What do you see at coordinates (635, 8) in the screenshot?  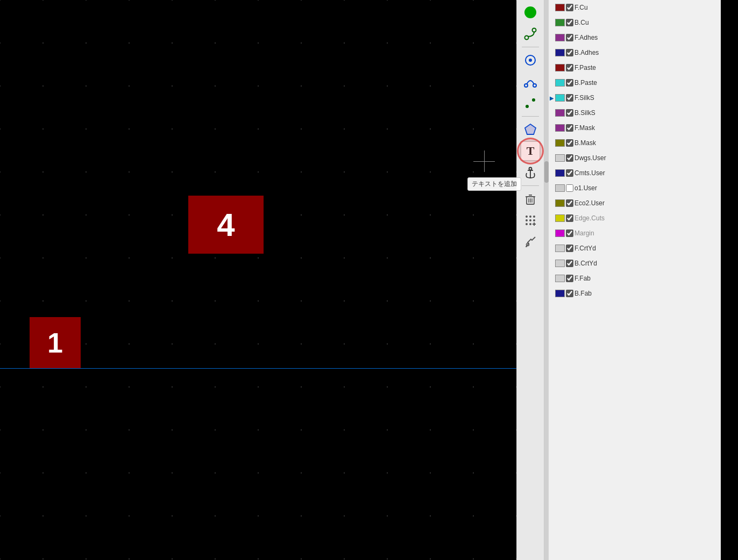 I see `layer-item-F-Cu: F.Cu` at bounding box center [635, 8].